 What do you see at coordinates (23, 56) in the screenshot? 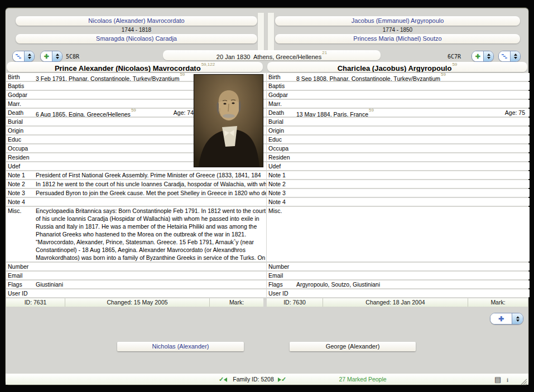
I see `left-pedigree-button` at bounding box center [23, 56].